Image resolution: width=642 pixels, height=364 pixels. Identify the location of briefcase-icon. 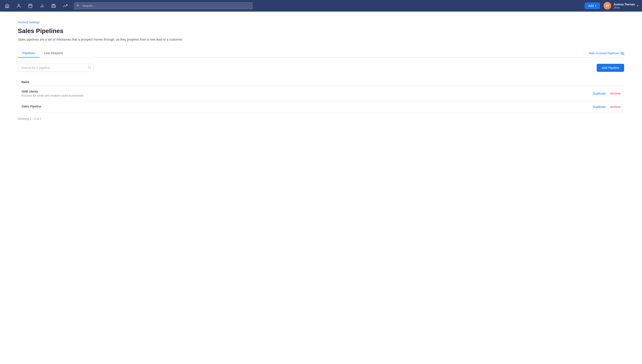
(54, 6).